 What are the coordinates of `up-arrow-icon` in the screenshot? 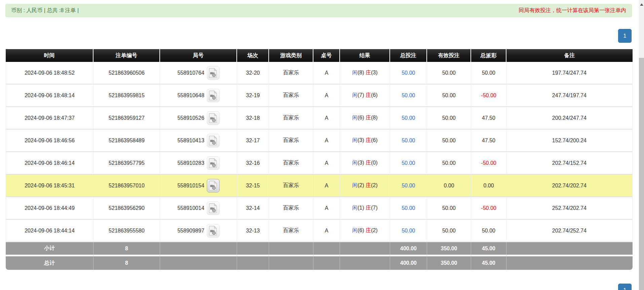 It's located at (642, 5).